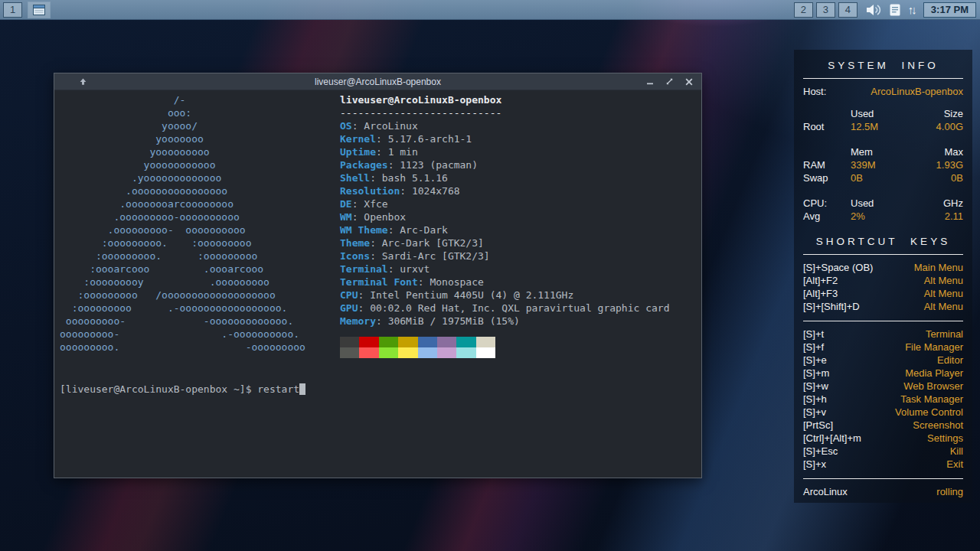 The image size is (980, 551). Describe the element at coordinates (884, 294) in the screenshot. I see `shortcut-row: [Alt]+F3Alt Menu` at that location.